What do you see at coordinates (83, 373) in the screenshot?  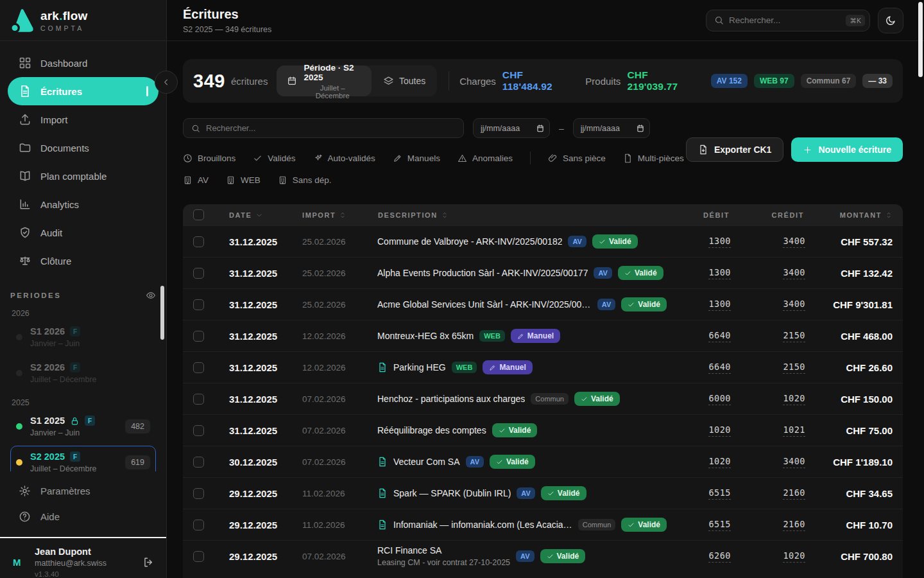 I see `period-item-s2-2026: S2 2026FJuillet – Décembre` at bounding box center [83, 373].